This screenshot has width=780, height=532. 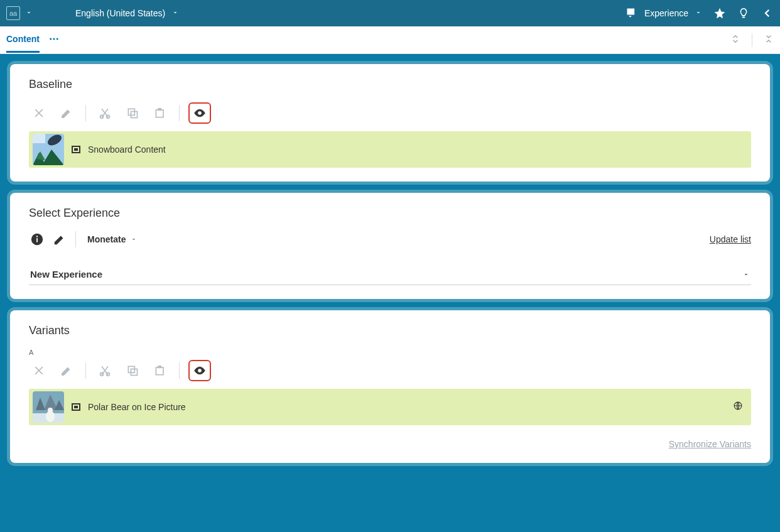 What do you see at coordinates (107, 239) in the screenshot?
I see `provider-label: Monetate` at bounding box center [107, 239].